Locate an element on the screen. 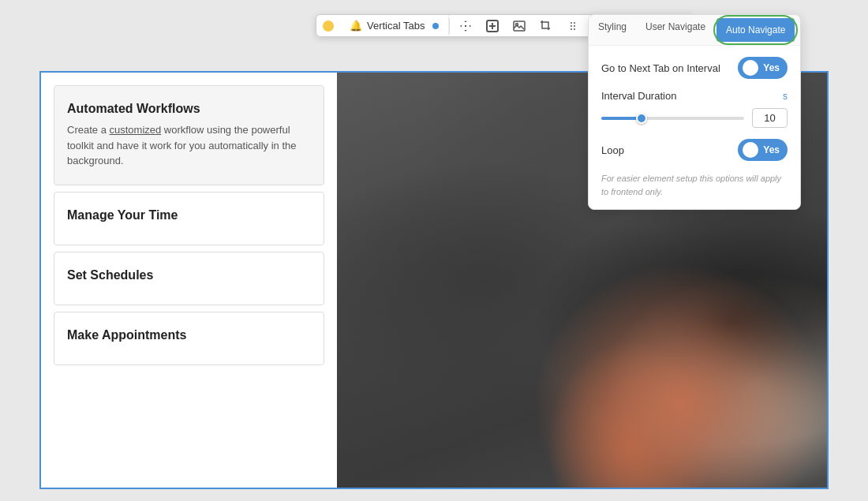 The image size is (868, 501). go-to-next-row: Go to Next Tab on Interval Yes is located at coordinates (694, 68).